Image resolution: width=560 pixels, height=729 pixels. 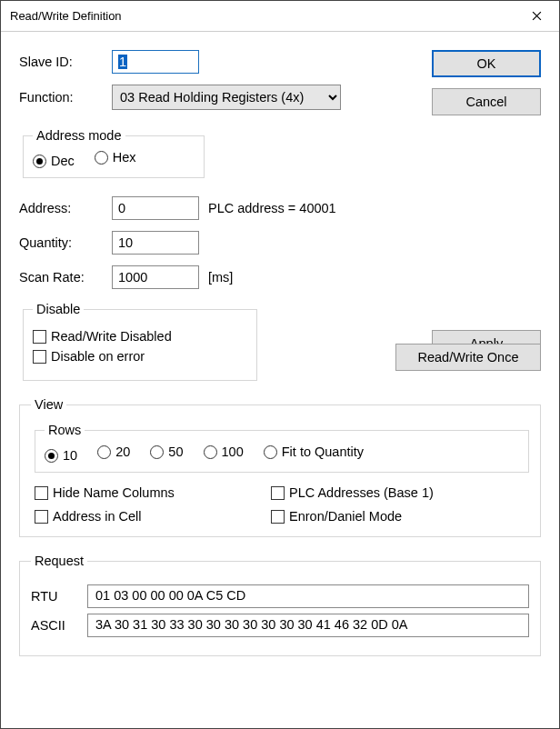 What do you see at coordinates (282, 447) in the screenshot?
I see `rows-group: Rows 10 20 50 100` at bounding box center [282, 447].